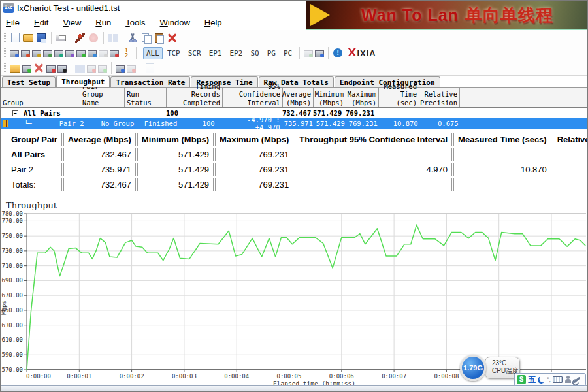 The image size is (588, 392). Describe the element at coordinates (150, 68) in the screenshot. I see `report-icon` at that location.